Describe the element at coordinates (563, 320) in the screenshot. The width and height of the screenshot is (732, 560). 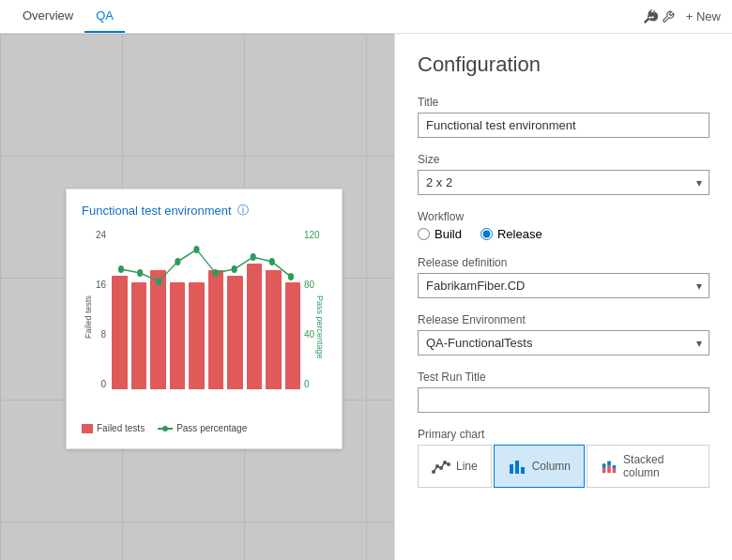
I see `release-environment-label: Release Environment` at that location.